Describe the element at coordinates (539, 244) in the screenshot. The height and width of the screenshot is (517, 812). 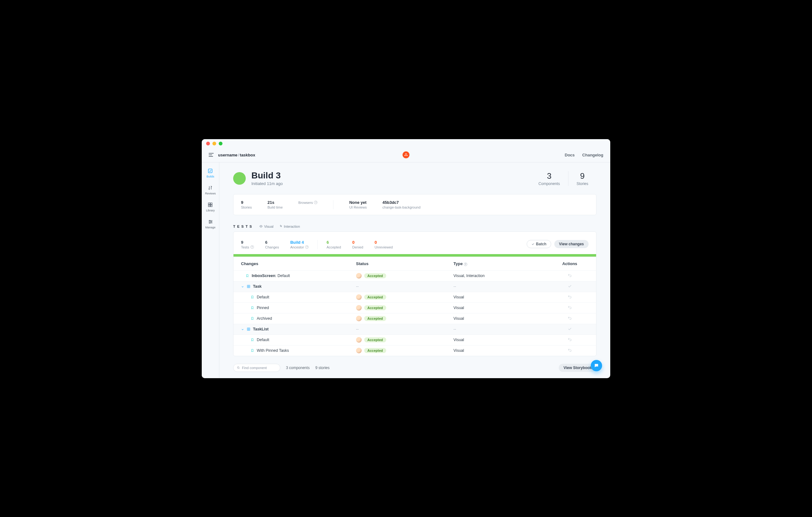
I see `batch-button: Batch` at that location.